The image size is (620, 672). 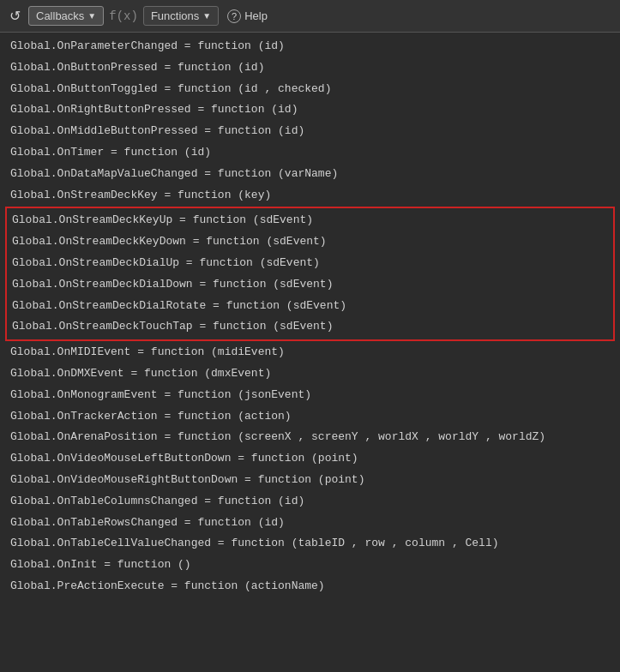 I want to click on list-item: Global.OnVideoMouseRightButtonDown = fun…, so click(x=310, y=480).